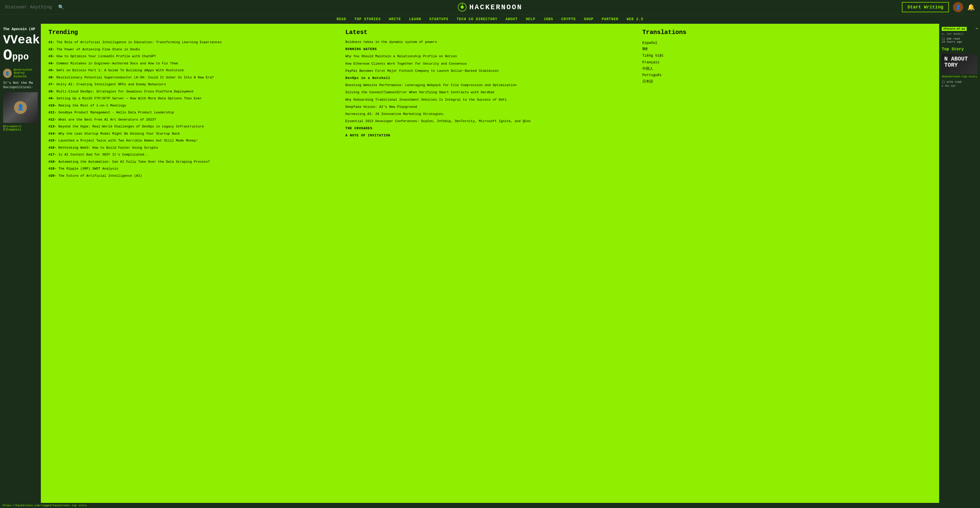 This screenshot has width=980, height=508. Describe the element at coordinates (21, 266) in the screenshot. I see `left-sidebar: The Apecoin (AP VVeak Oppo 👤 @andreydido…` at that location.